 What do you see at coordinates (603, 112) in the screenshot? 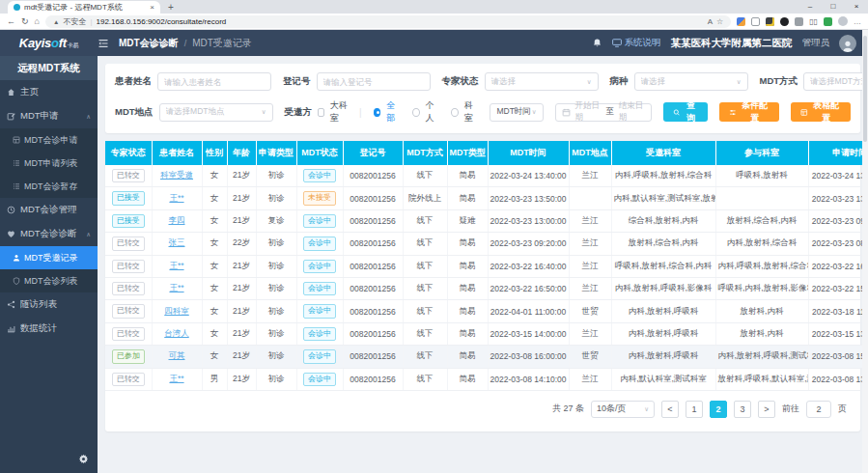
I see `date-range-picker: 开始日期 至 结束日期` at bounding box center [603, 112].